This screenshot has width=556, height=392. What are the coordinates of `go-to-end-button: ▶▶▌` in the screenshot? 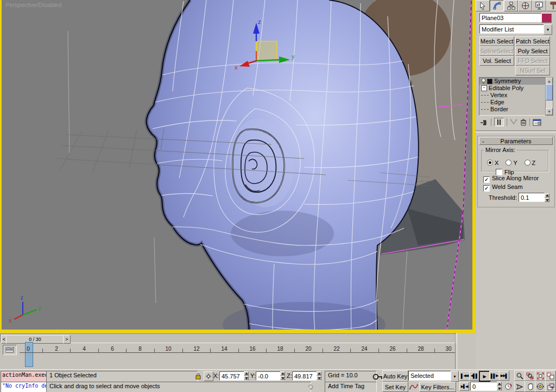 It's located at (504, 376).